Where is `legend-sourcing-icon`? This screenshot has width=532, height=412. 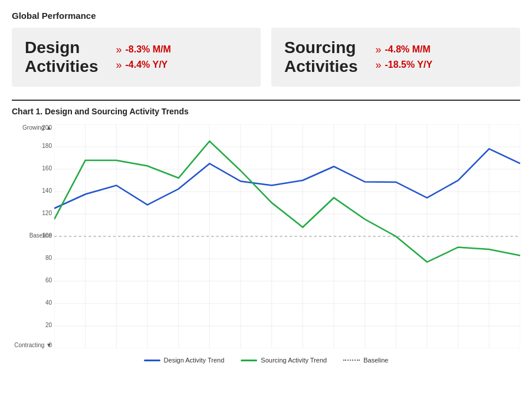 legend-sourcing-icon is located at coordinates (249, 361).